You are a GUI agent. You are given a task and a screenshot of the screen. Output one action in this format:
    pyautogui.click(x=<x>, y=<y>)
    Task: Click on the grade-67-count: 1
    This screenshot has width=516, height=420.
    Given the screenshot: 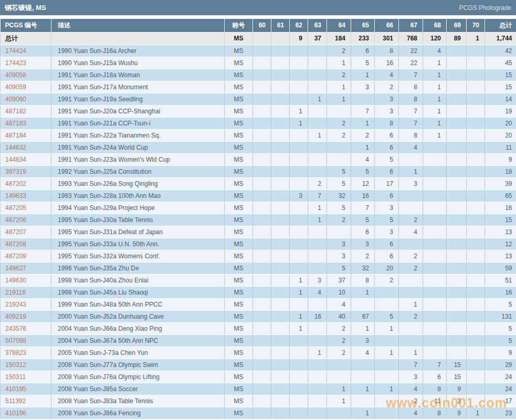 What is the action you would take?
    pyautogui.click(x=411, y=171)
    